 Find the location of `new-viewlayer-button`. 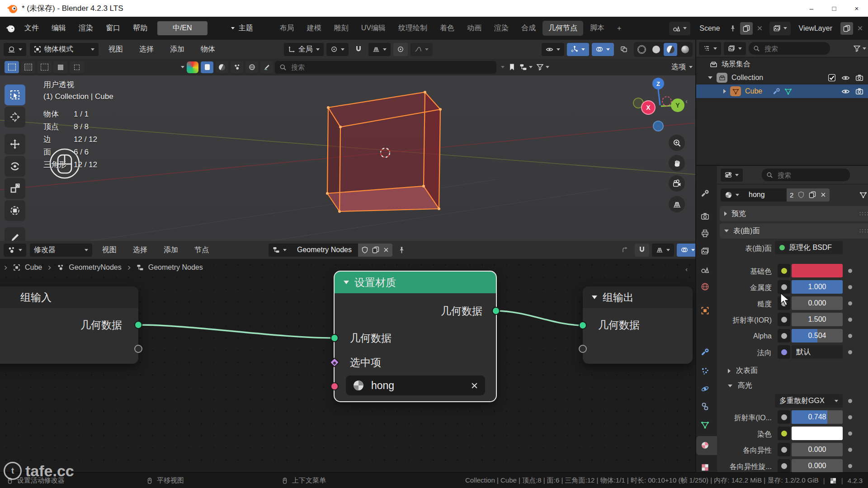

new-viewlayer-button is located at coordinates (847, 28).